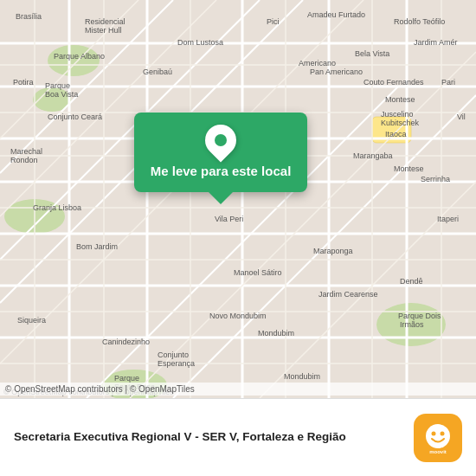  What do you see at coordinates (228, 219) in the screenshot?
I see `svg-text: Vila Peri` at bounding box center [228, 219].